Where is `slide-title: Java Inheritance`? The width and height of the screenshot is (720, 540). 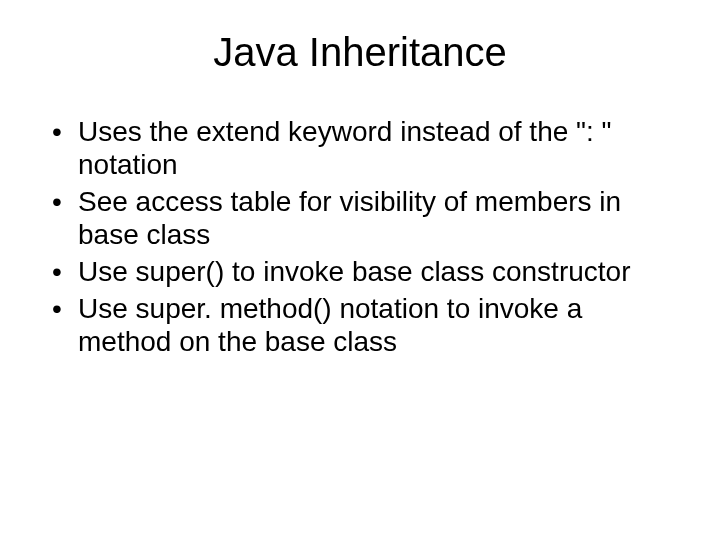 slide-title: Java Inheritance is located at coordinates (360, 52).